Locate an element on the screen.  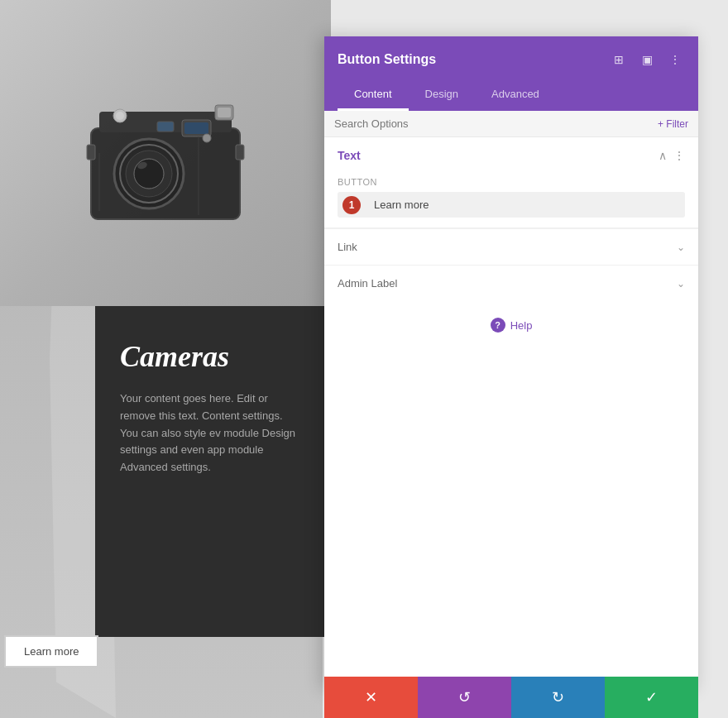
resize-icon: ⊞ is located at coordinates (619, 60).